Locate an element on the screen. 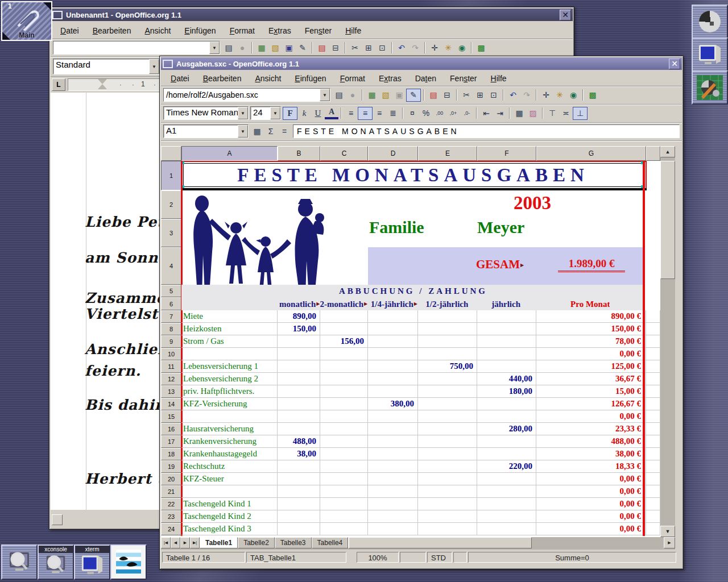 This screenshot has height=582, width=728. copy-icon: ⊞ is located at coordinates (480, 95).